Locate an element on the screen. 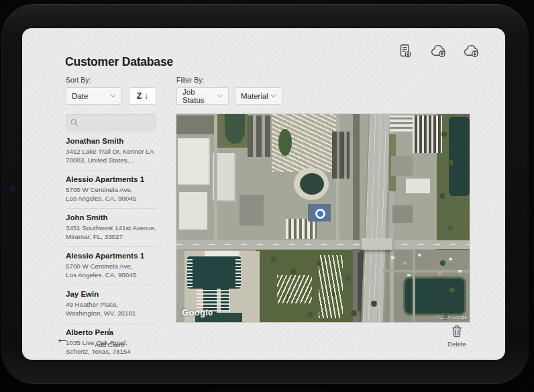  cloud-download-icon is located at coordinates (471, 51).